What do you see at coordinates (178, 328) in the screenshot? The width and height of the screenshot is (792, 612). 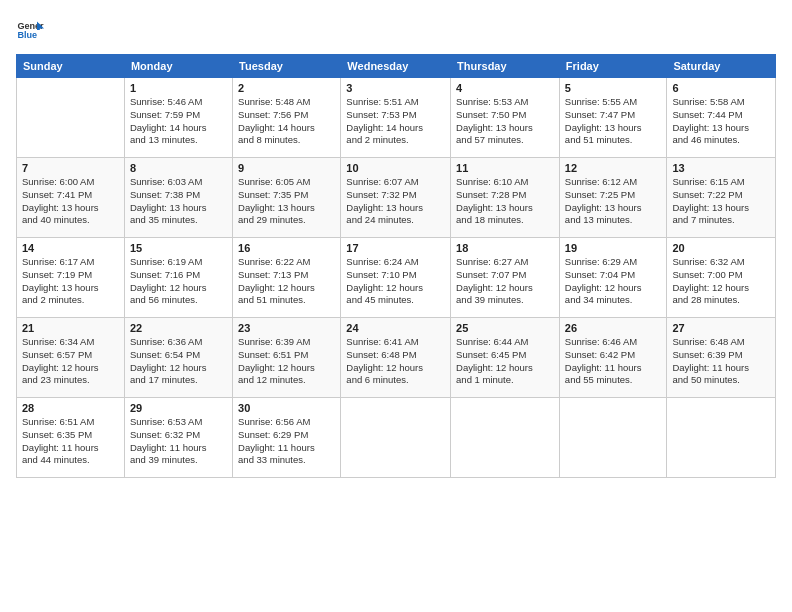 I see `day-number: 22` at bounding box center [178, 328].